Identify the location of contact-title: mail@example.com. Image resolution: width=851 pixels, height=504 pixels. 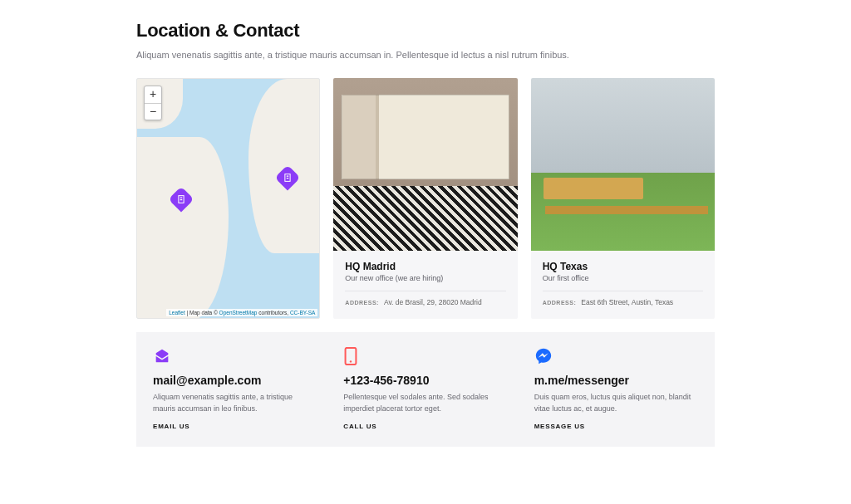
(234, 380).